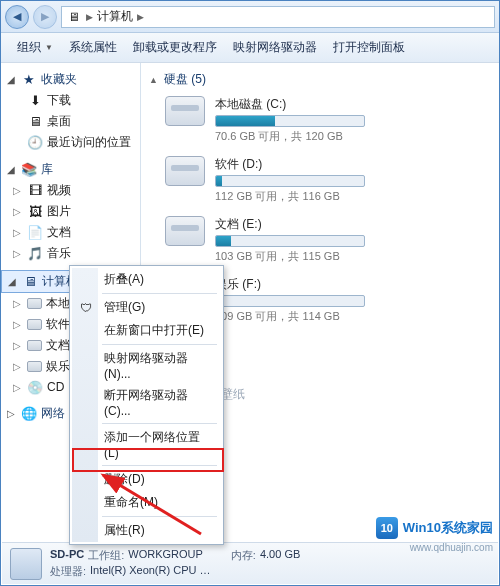 The image size is (500, 586). Describe the element at coordinates (343, 284) in the screenshot. I see `drive-name: 娱乐 (F:)` at that location.